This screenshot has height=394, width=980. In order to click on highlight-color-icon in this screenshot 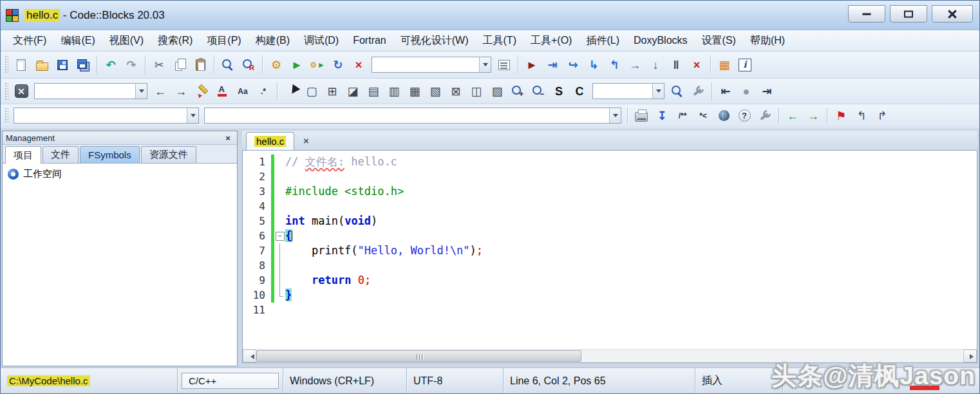, I will do `click(222, 91)`.